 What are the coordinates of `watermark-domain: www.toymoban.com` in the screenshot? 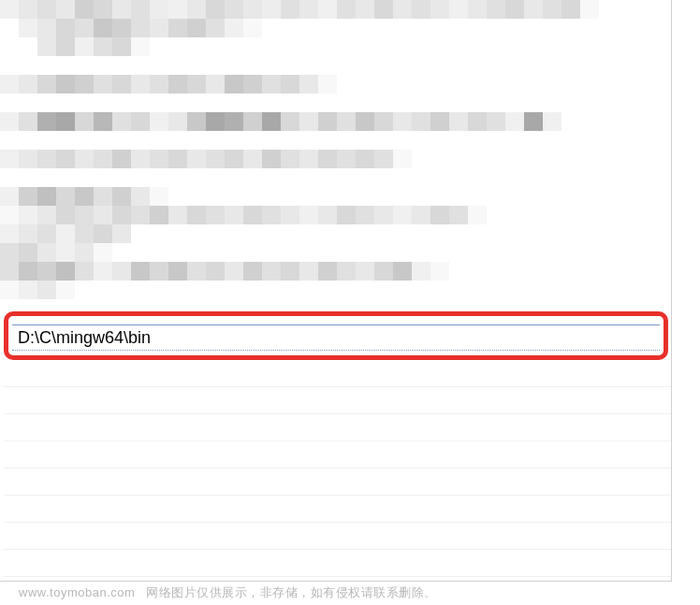 It's located at (77, 593).